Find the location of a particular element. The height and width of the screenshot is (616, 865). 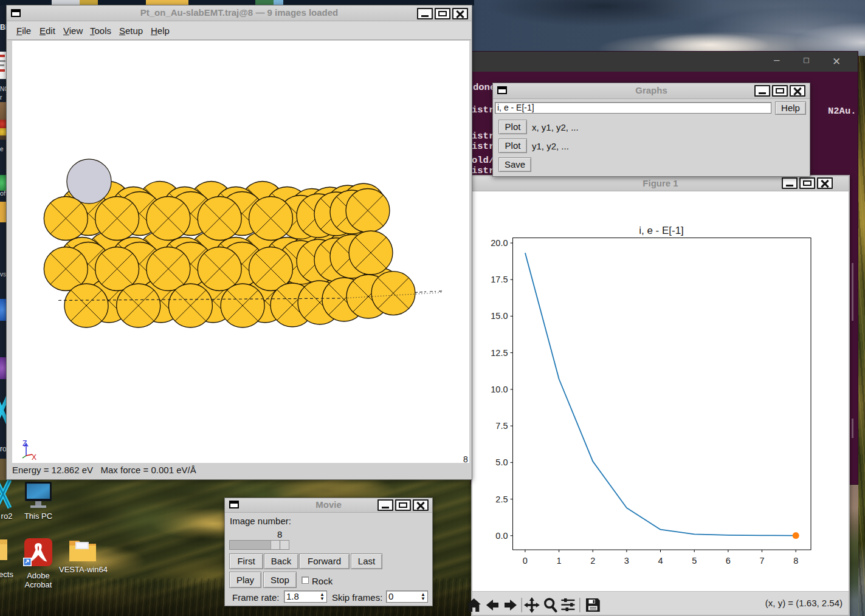

svg-text: 0.0 is located at coordinates (501, 536).